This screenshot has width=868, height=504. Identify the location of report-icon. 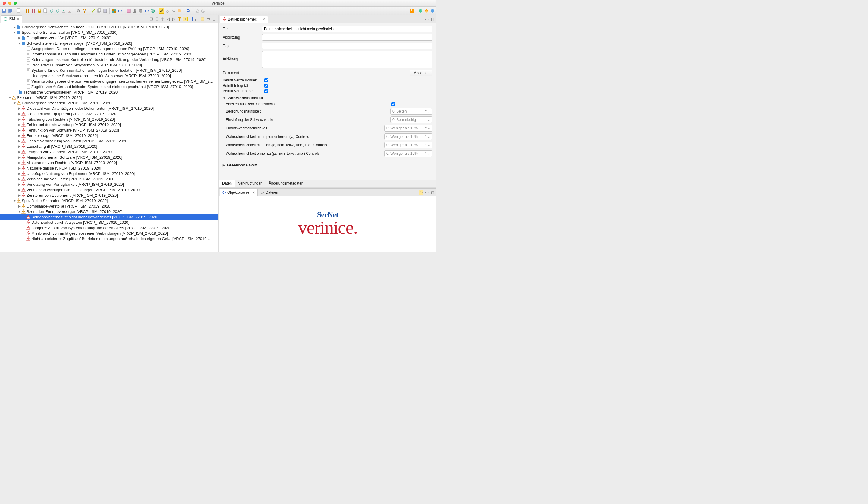
(45, 11).